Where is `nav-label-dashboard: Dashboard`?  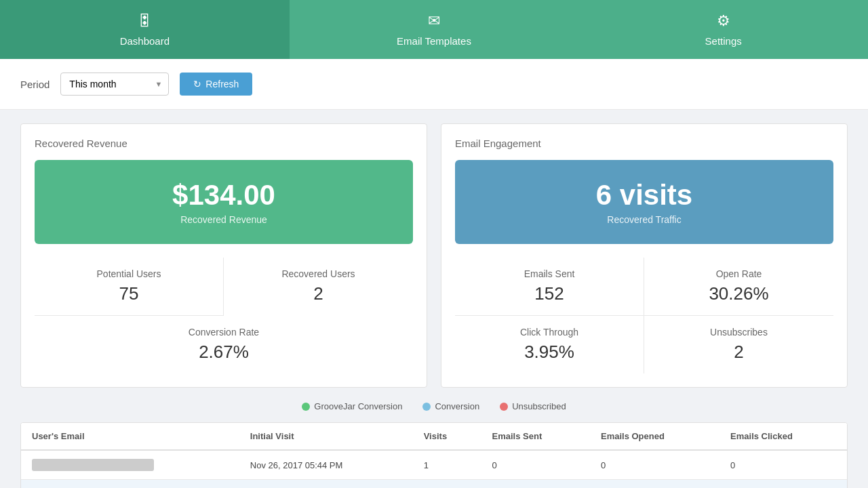 nav-label-dashboard: Dashboard is located at coordinates (145, 41).